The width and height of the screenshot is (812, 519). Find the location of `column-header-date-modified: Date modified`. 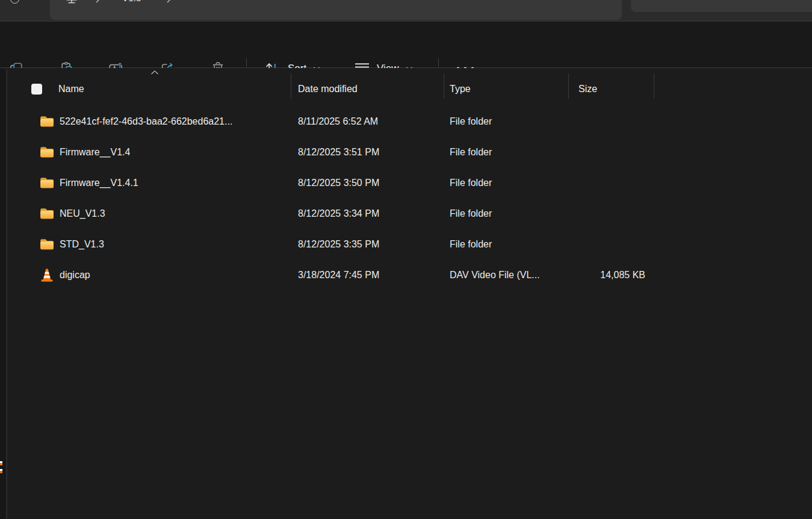

column-header-date-modified: Date modified is located at coordinates (367, 89).